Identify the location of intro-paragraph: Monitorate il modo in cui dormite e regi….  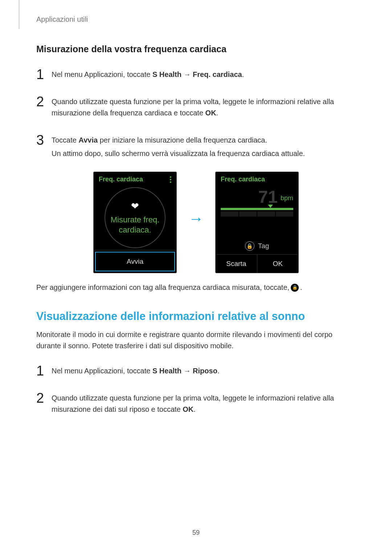
(196, 340).